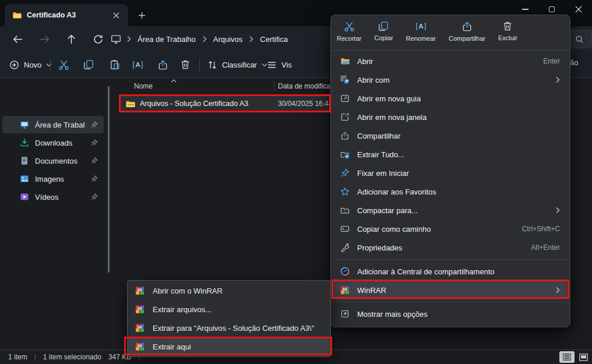 Image resolution: width=592 pixels, height=364 pixels. Describe the element at coordinates (238, 65) in the screenshot. I see `sort-button: Classificar` at that location.